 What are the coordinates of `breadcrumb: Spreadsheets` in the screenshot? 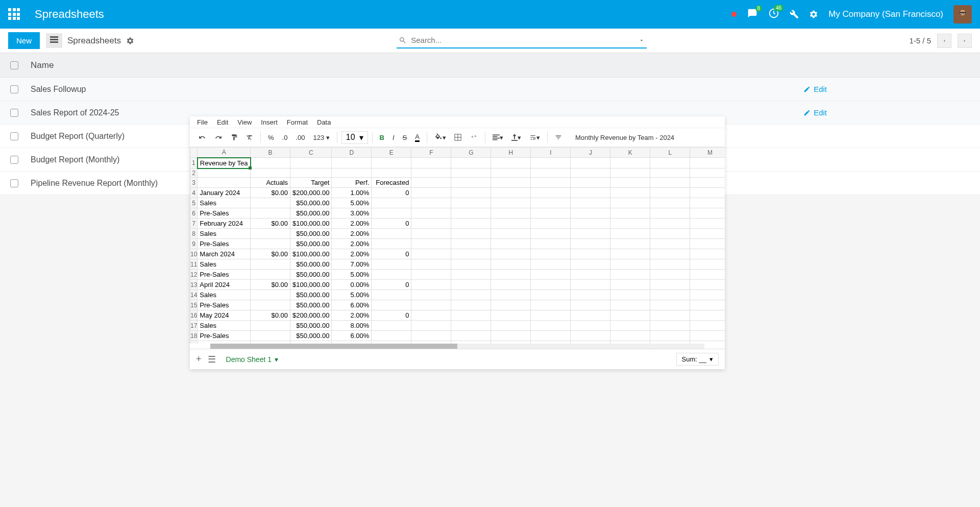 It's located at (94, 41).